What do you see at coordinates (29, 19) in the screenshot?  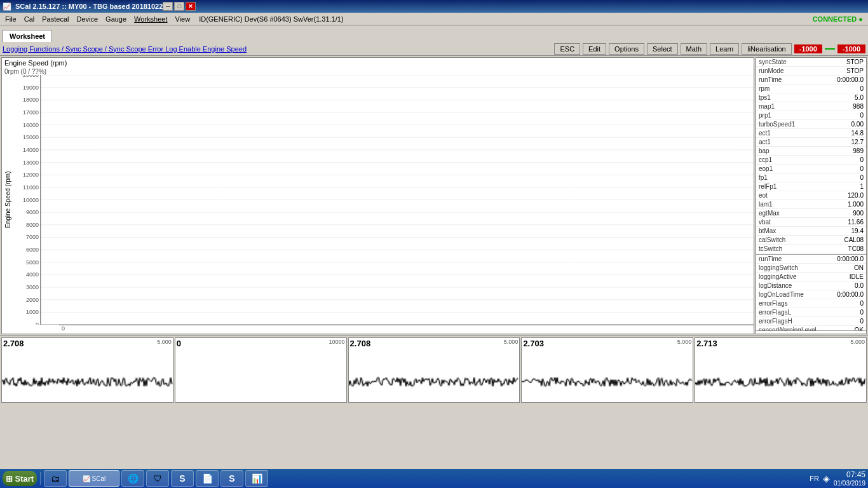 I see `menu-cal: Cal` at bounding box center [29, 19].